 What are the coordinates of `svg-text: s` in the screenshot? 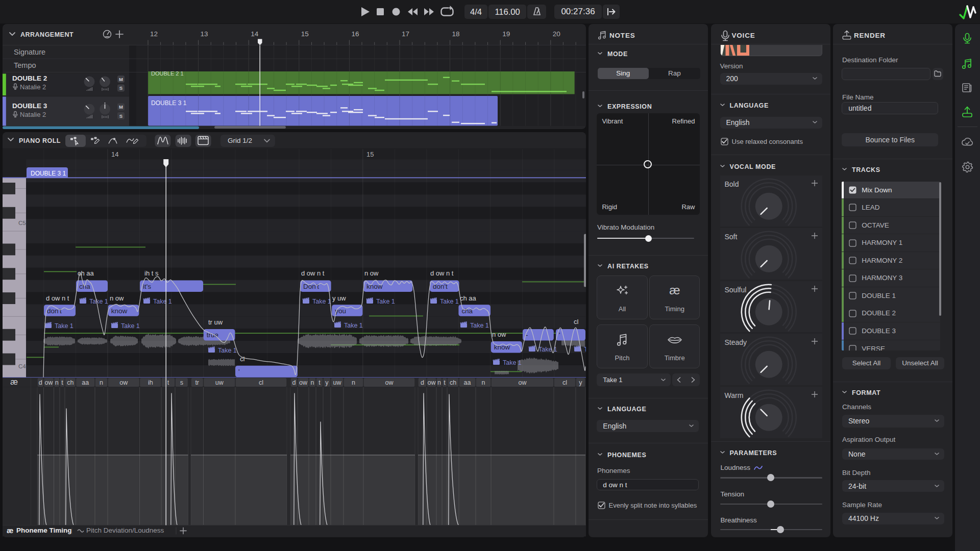 It's located at (182, 382).